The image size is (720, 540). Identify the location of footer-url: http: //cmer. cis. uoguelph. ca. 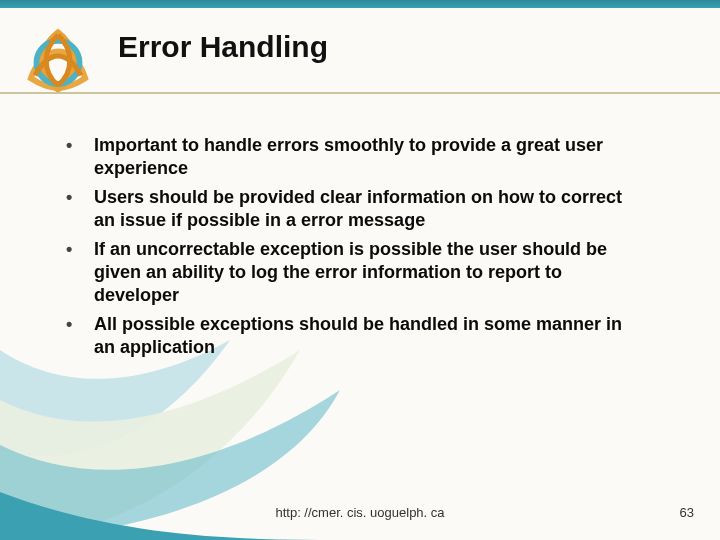
(360, 512).